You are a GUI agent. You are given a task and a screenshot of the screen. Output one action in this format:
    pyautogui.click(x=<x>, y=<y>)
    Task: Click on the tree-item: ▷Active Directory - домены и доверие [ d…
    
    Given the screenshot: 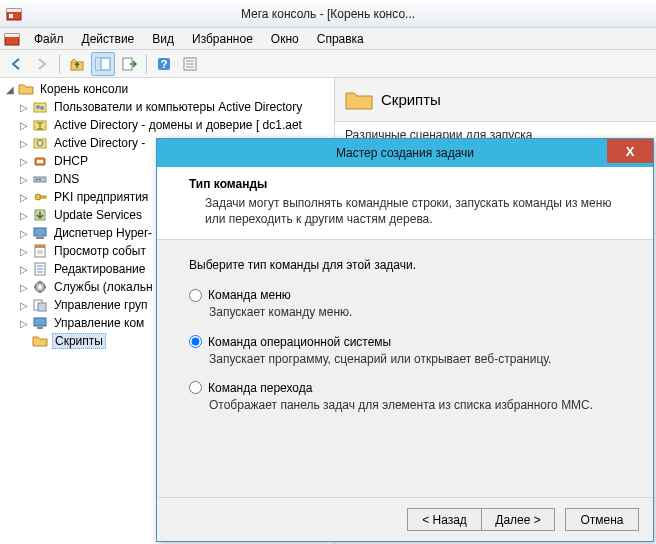 What is the action you would take?
    pyautogui.click(x=167, y=125)
    